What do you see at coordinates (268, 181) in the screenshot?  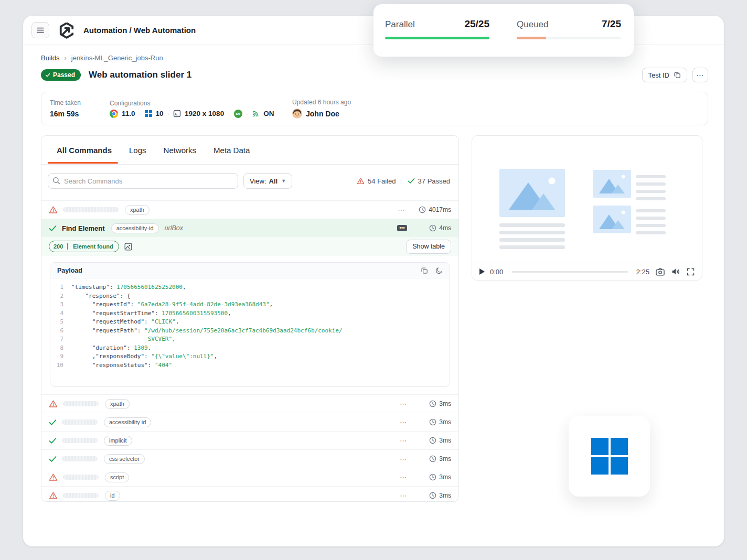 I see `view-filter-dropdown: View: All ▼` at bounding box center [268, 181].